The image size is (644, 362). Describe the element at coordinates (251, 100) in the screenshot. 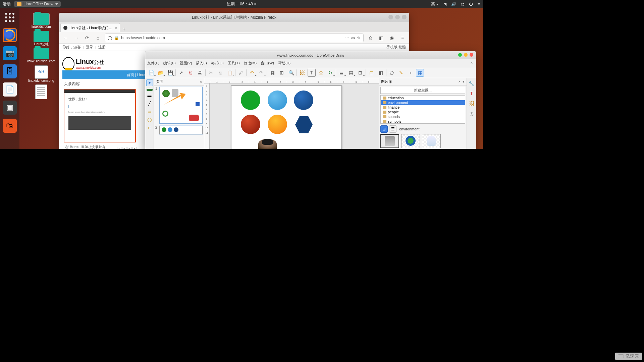

I see `shape-green-circle` at that location.